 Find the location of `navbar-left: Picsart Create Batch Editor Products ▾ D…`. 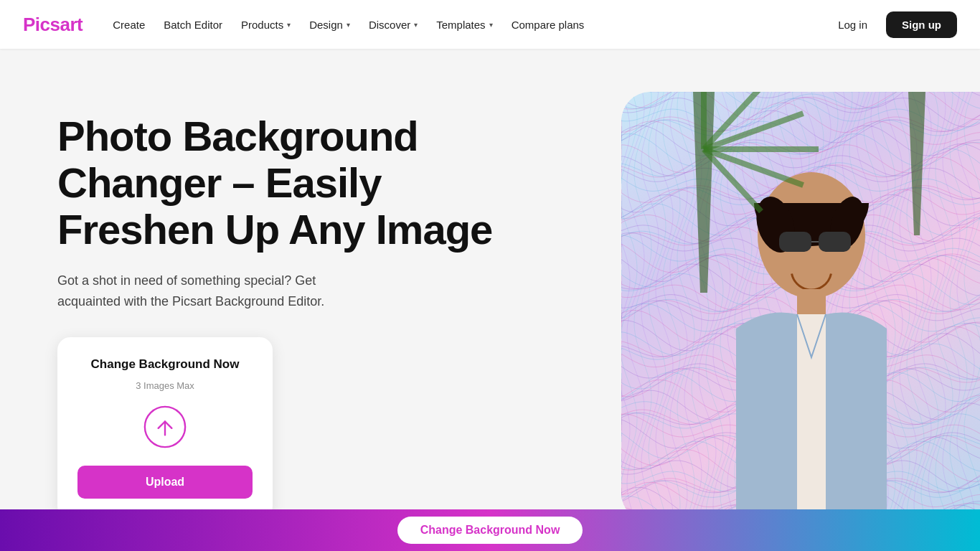

navbar-left: Picsart Create Batch Editor Products ▾ D… is located at coordinates (307, 24).